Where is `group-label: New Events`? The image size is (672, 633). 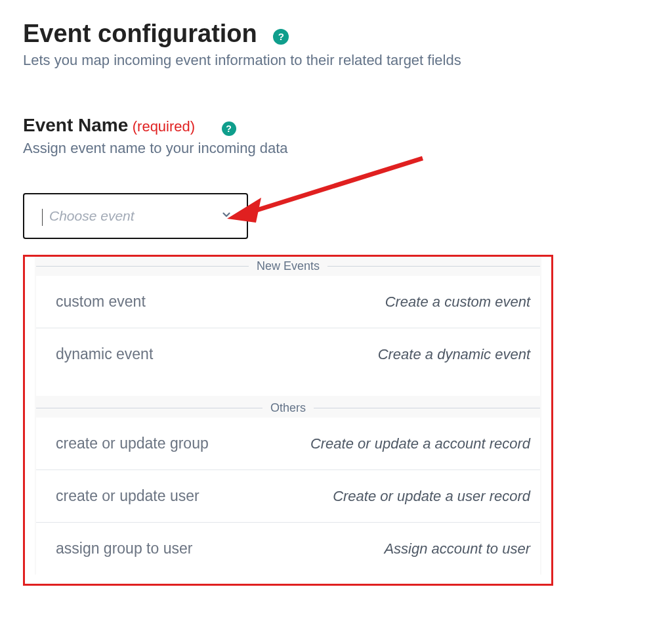
group-label: New Events is located at coordinates (288, 267).